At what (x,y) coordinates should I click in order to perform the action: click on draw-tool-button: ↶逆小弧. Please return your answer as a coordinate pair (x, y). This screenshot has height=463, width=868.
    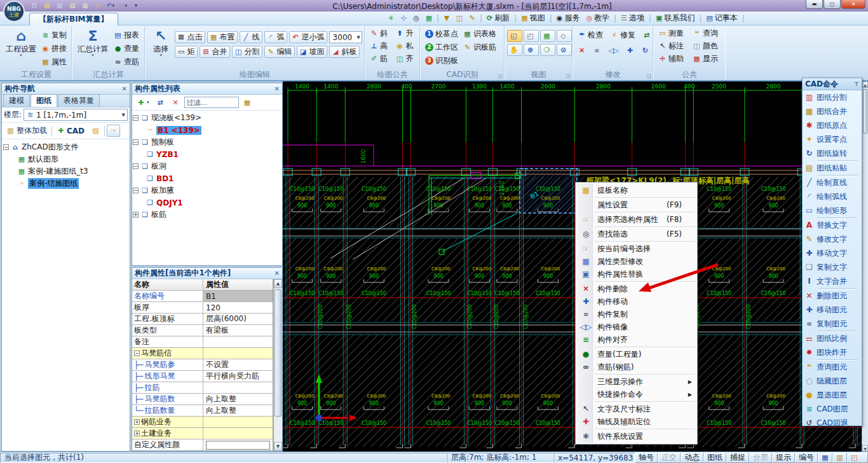
    Looking at the image, I should click on (308, 37).